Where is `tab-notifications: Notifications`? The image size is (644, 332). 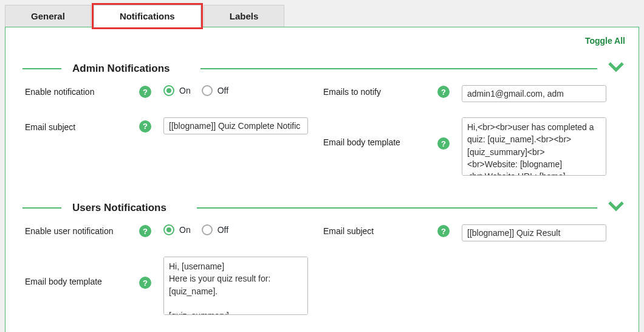 tab-notifications: Notifications is located at coordinates (147, 16).